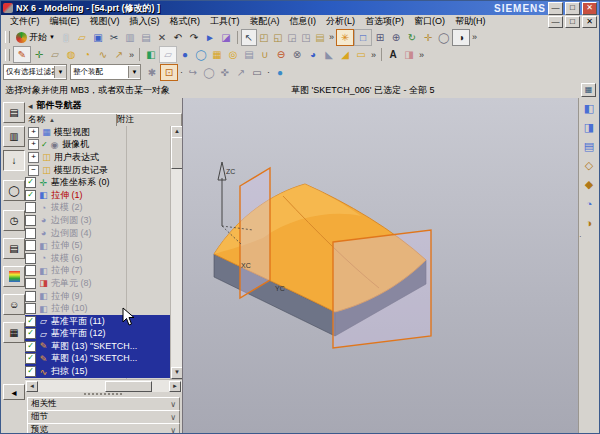 The image size is (600, 434). I want to click on unite-icon: ∪, so click(265, 54).